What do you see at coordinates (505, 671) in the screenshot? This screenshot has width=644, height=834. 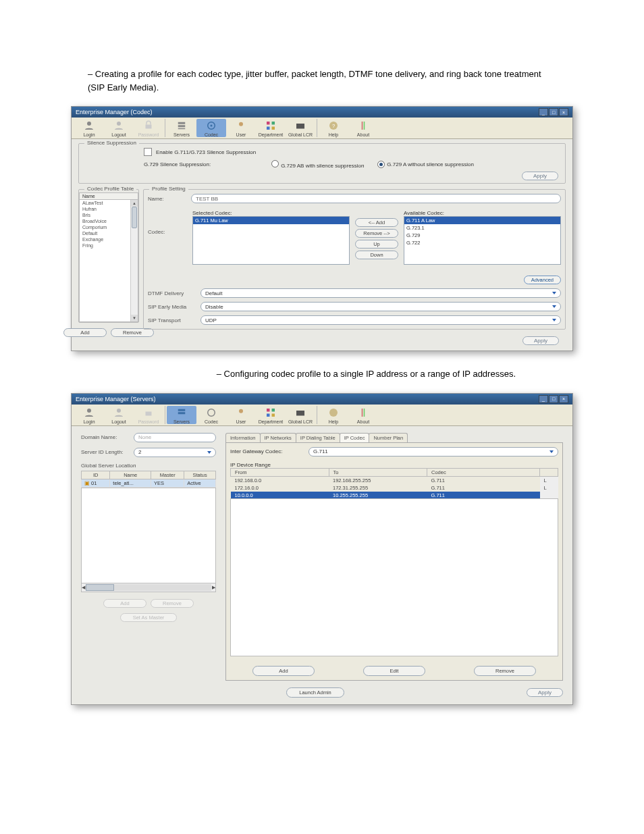 I see `range-remove-button: Remove` at bounding box center [505, 671].